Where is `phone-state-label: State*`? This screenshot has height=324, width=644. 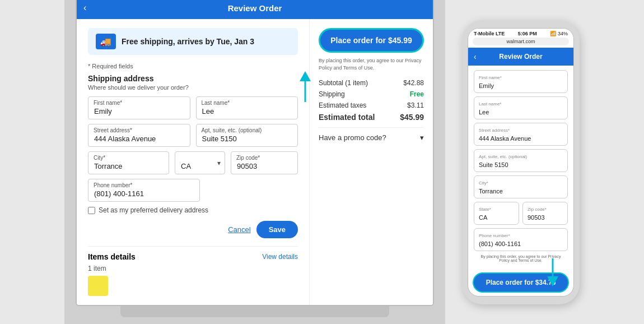
phone-state-label: State* is located at coordinates (496, 210).